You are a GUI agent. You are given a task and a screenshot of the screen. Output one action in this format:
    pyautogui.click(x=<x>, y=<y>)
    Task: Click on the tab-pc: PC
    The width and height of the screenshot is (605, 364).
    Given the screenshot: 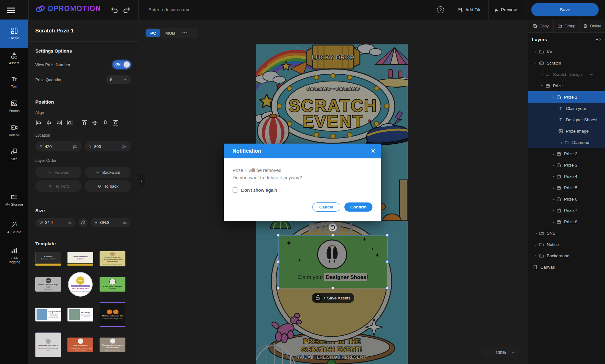 What is the action you would take?
    pyautogui.click(x=153, y=33)
    